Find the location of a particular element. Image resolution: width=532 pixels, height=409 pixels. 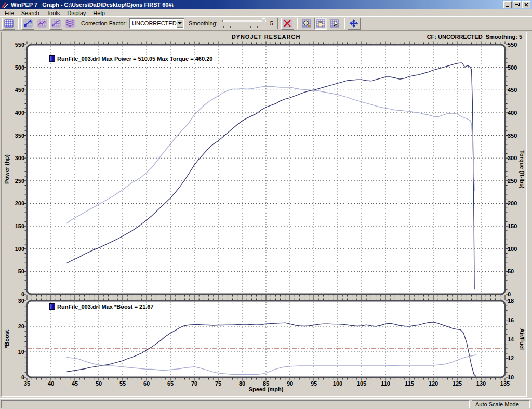

x-tick-label: 40 is located at coordinates (51, 384).